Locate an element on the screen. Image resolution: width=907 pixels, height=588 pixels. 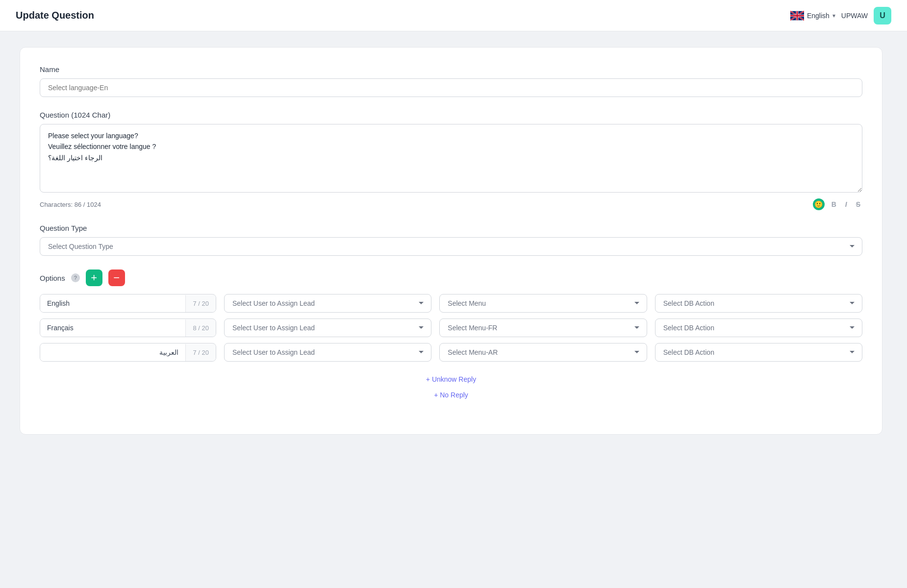
db-action-select-2: Select DB Action is located at coordinates (759, 328).